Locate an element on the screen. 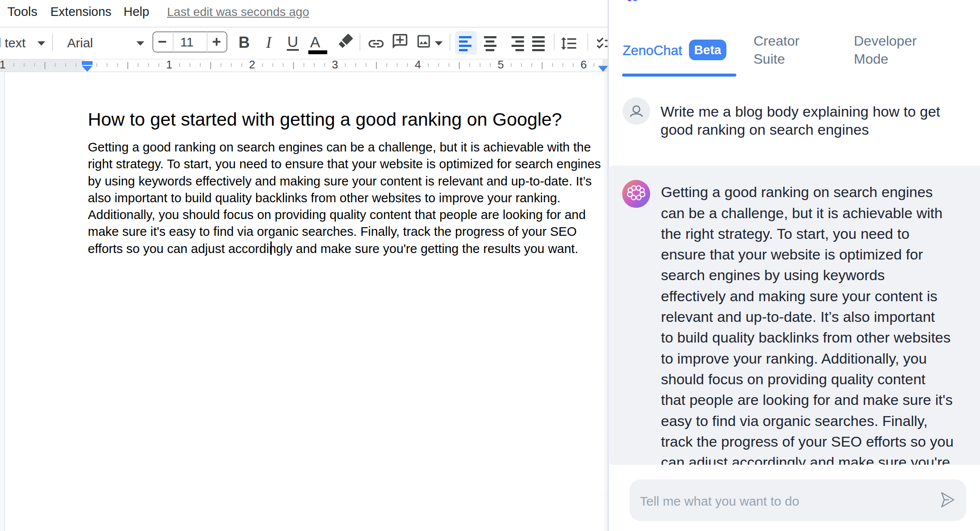  svg-text: l text is located at coordinates (13, 43).